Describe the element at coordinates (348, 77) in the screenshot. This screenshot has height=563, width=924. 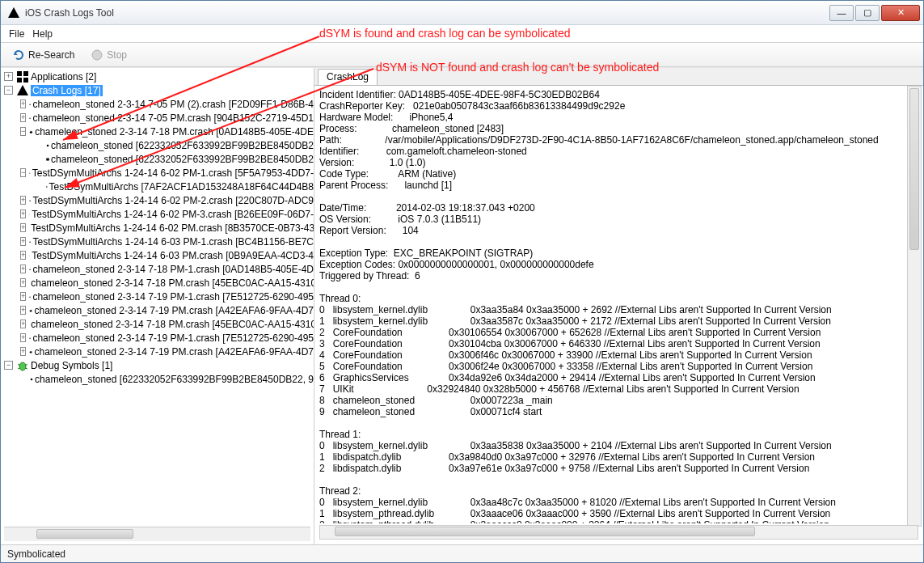
I see `tab-crashlog: CrashLog` at that location.